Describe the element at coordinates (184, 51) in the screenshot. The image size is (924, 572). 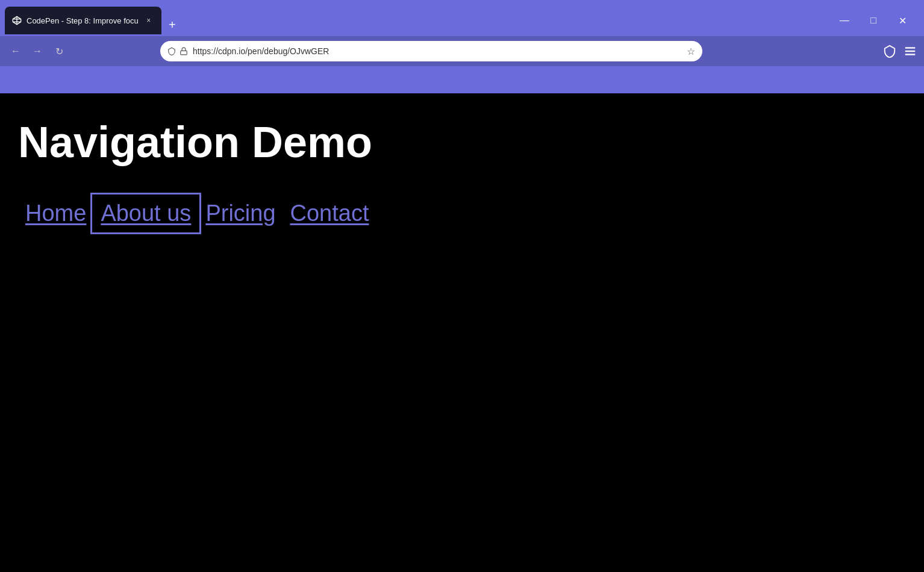
I see `lock-icon` at that location.